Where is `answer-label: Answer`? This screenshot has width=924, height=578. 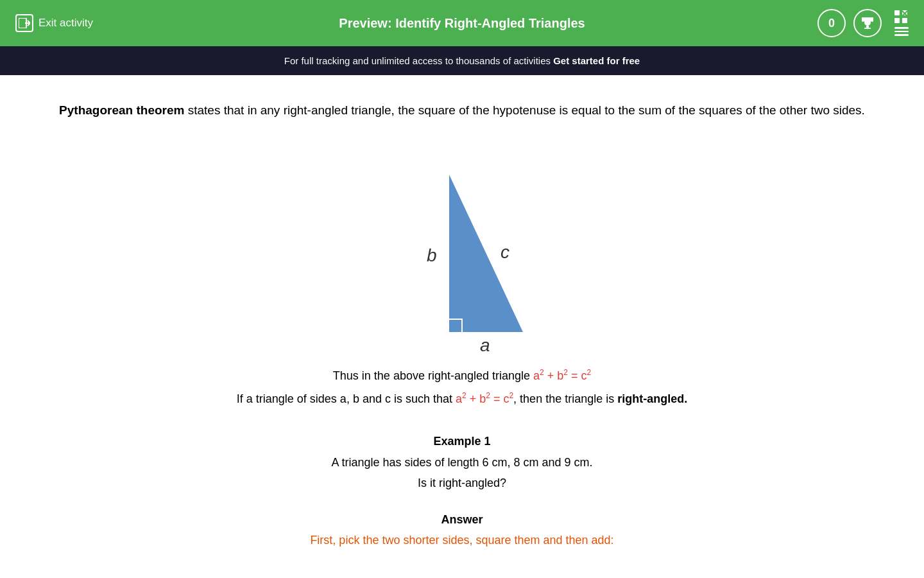 answer-label: Answer is located at coordinates (462, 520).